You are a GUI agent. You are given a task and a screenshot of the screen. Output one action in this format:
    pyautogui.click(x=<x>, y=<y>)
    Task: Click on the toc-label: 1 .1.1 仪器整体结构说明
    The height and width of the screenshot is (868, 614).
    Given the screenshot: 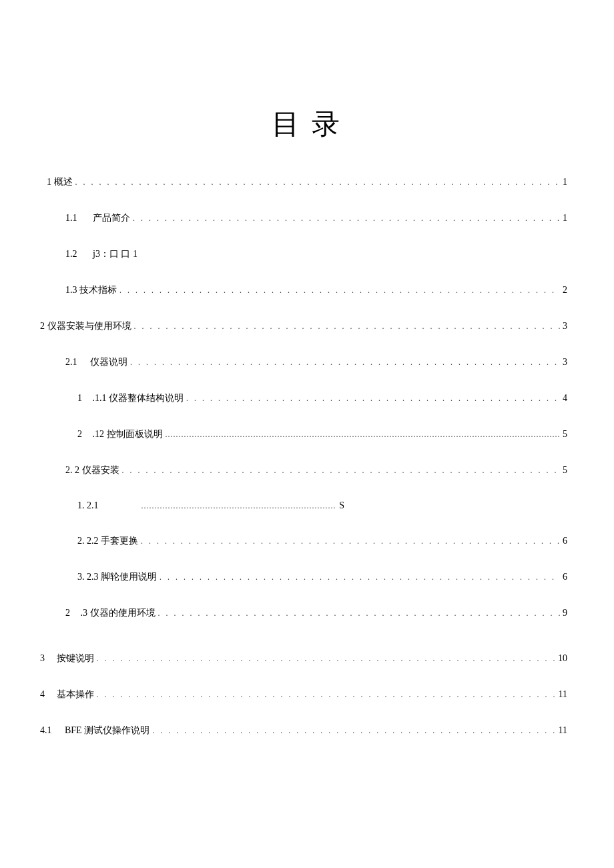 What is the action you would take?
    pyautogui.click(x=131, y=398)
    